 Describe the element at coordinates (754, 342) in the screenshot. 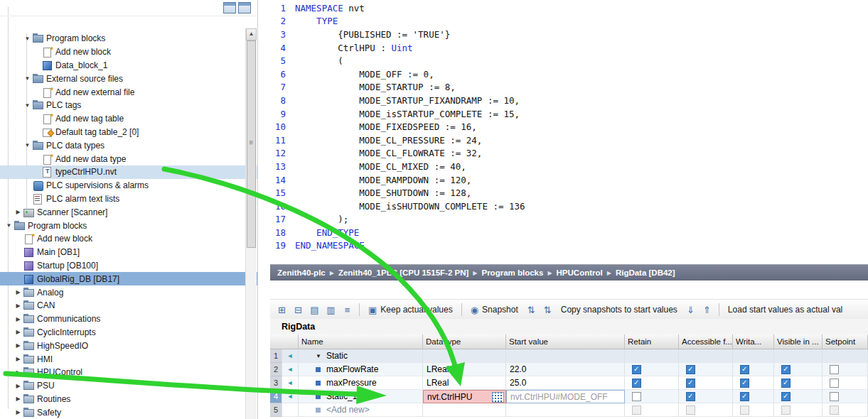

I see `column-header-writa: Writa...` at that location.